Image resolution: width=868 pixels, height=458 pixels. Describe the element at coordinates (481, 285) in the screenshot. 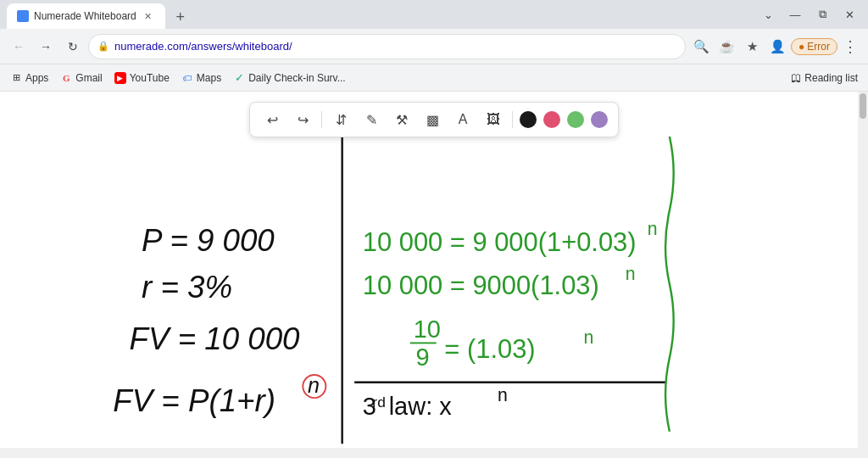

I see `svg-text: 10 000 = 9000(1.03)` at that location.